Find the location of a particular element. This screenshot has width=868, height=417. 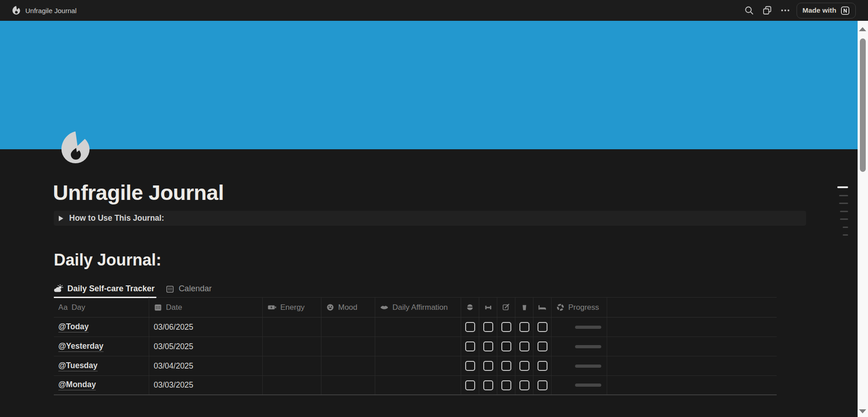

date-mention: @Yesterday is located at coordinates (81, 346).